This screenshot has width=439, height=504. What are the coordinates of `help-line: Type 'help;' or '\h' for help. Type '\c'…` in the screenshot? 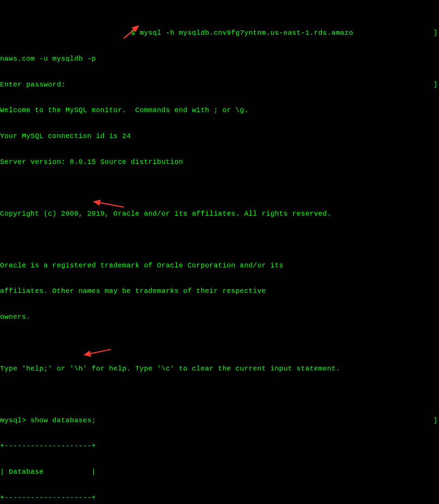 It's located at (219, 369).